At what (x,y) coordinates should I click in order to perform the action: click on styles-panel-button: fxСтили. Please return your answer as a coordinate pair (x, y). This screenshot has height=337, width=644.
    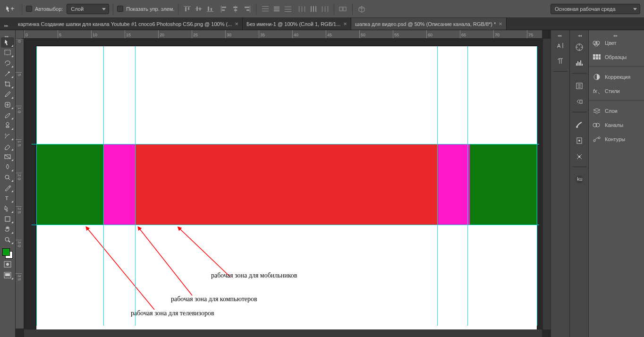
    Looking at the image, I should click on (617, 91).